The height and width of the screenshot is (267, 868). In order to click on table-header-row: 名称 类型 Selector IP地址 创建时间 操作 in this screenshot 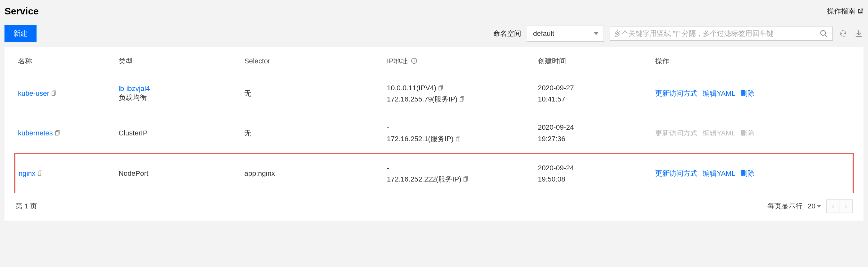, I will do `click(434, 65)`.